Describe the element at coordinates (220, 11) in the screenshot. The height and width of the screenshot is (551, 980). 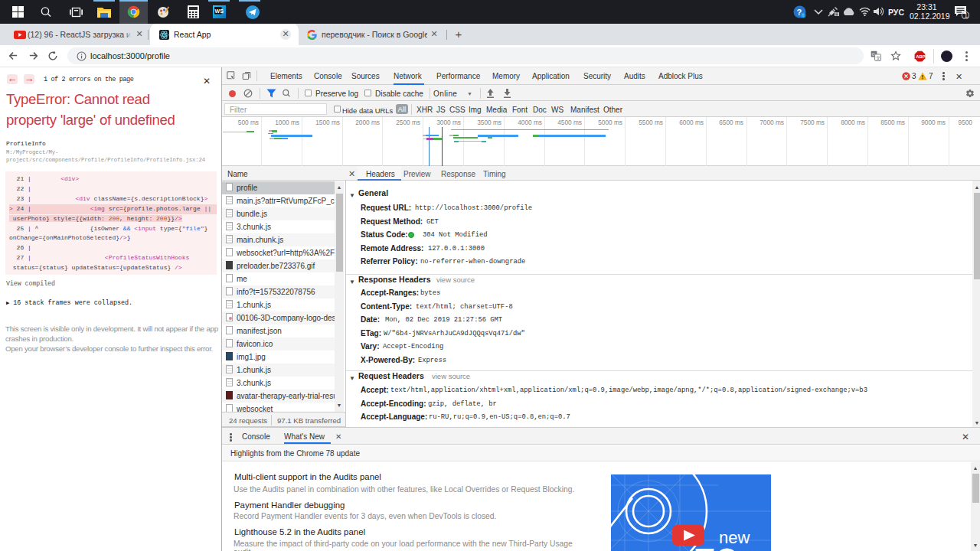
I see `svg-text: WS` at that location.